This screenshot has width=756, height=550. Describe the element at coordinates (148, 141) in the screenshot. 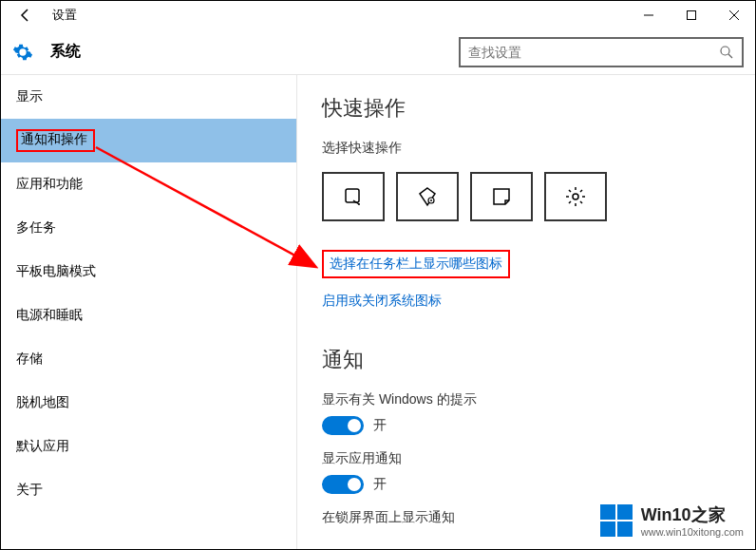

I see `sidebar-item-notifications: 通知和操作` at that location.